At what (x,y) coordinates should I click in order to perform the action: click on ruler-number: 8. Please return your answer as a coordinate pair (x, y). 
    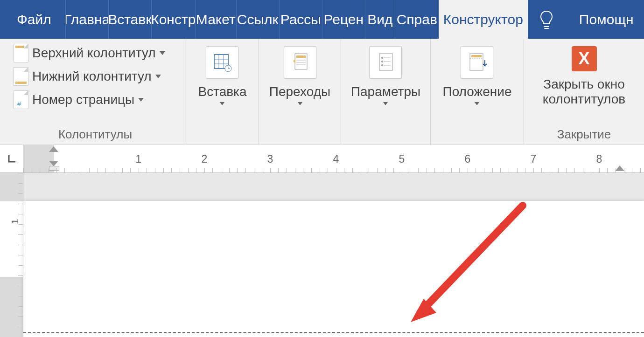
    Looking at the image, I should click on (599, 159).